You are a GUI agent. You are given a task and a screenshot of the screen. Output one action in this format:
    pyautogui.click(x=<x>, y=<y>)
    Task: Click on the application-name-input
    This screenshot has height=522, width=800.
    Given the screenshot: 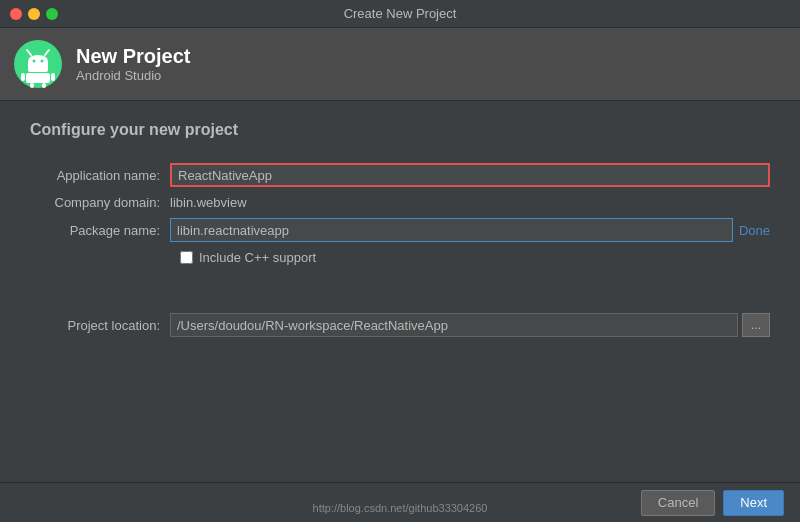 What is the action you would take?
    pyautogui.click(x=470, y=175)
    